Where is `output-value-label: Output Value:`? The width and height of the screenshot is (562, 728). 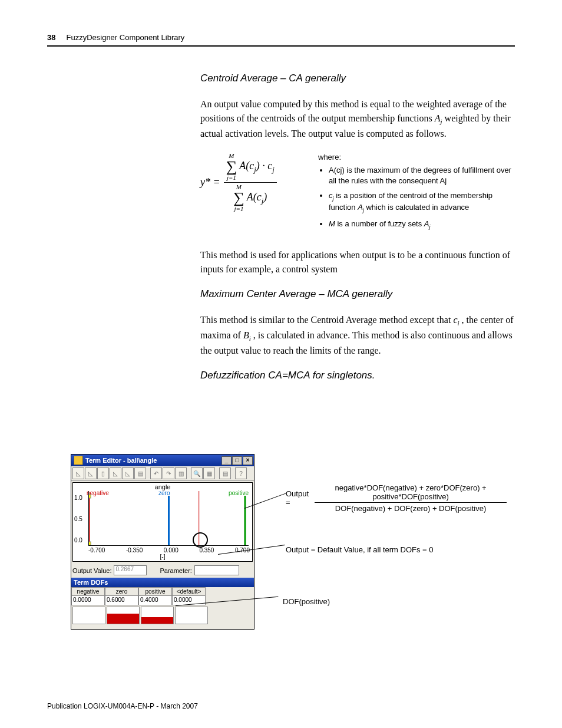 output-value-label: Output Value: is located at coordinates (92, 571).